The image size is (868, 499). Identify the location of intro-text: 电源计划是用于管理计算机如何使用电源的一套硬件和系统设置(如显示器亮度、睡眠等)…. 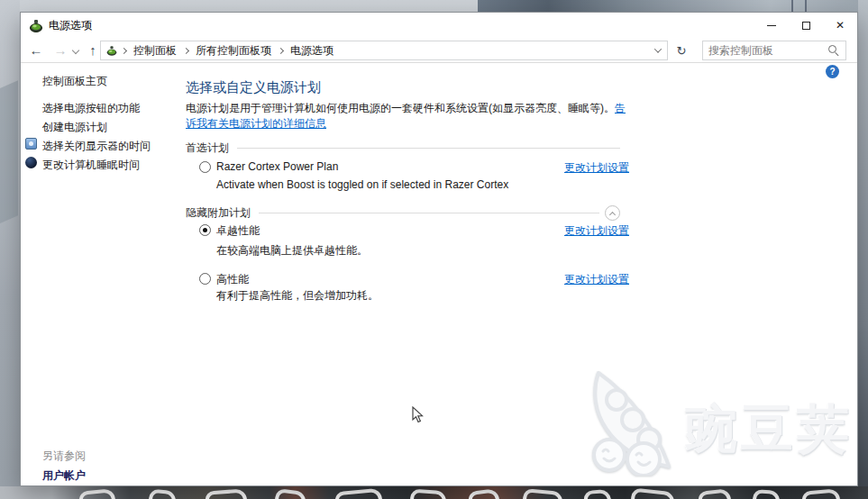
(407, 116).